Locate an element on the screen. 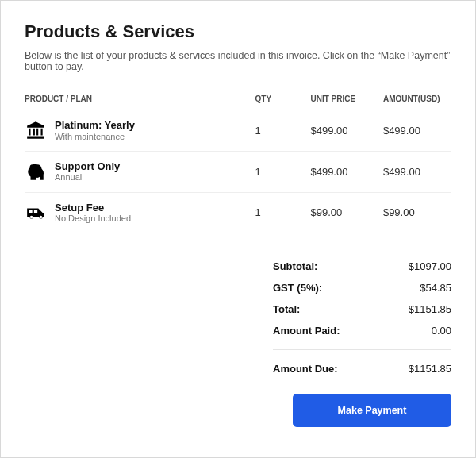 Image resolution: width=476 pixels, height=458 pixels. total-value: $1151.85 is located at coordinates (430, 310).